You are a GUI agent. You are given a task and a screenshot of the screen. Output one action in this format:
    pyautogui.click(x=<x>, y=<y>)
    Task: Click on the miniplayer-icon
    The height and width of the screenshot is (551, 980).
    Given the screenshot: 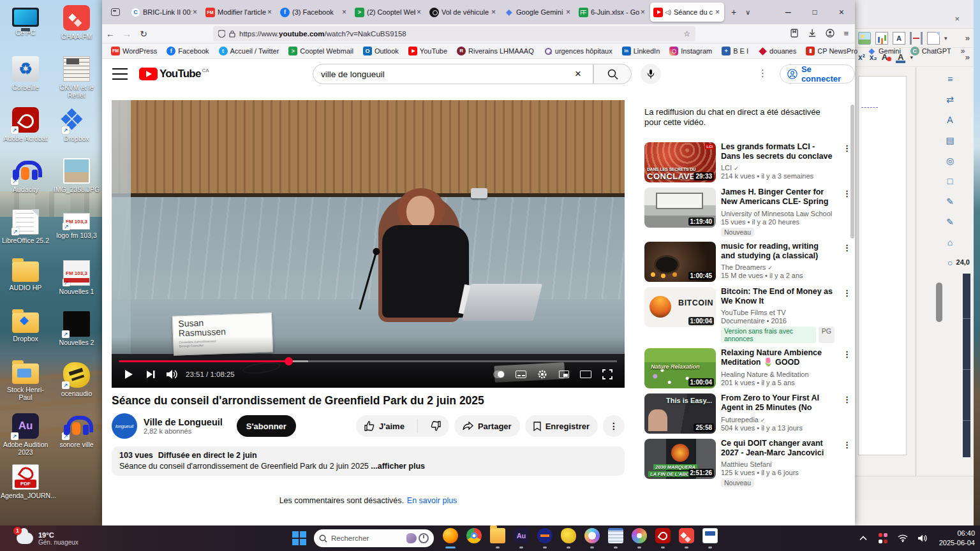 What is the action you would take?
    pyautogui.click(x=564, y=374)
    